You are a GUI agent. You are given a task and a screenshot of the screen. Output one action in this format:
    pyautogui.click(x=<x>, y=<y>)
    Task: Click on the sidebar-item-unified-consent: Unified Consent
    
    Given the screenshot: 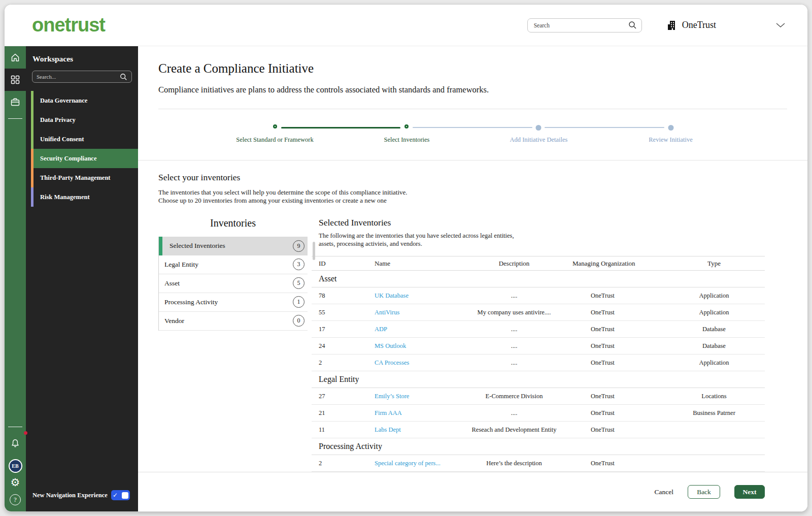 What is the action you would take?
    pyautogui.click(x=82, y=139)
    